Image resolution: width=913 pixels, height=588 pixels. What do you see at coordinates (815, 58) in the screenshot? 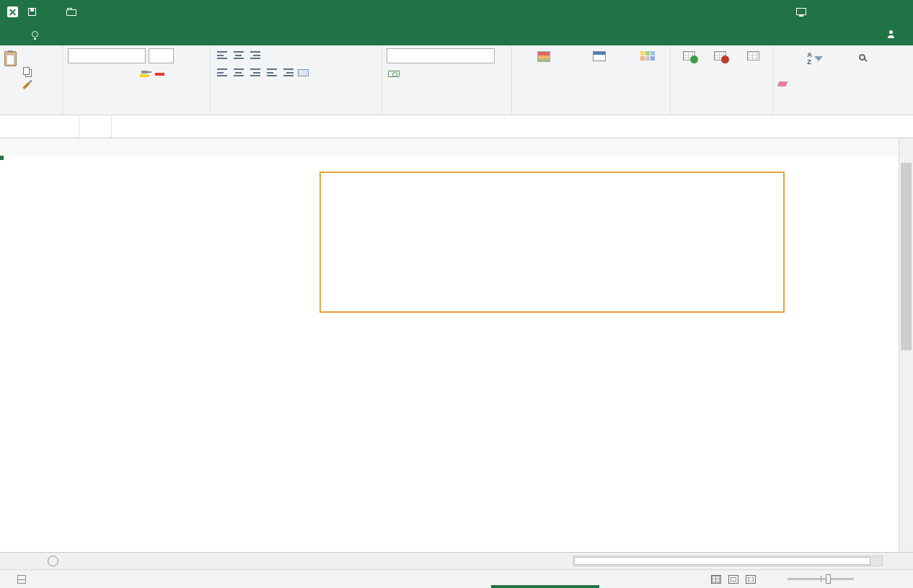
I see `sort-filter-icon: AZ` at bounding box center [815, 58].